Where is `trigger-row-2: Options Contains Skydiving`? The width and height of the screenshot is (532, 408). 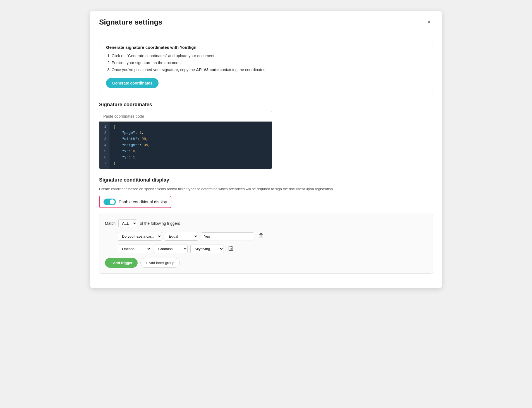
trigger-row-2: Options Contains Skydiving is located at coordinates (272, 249).